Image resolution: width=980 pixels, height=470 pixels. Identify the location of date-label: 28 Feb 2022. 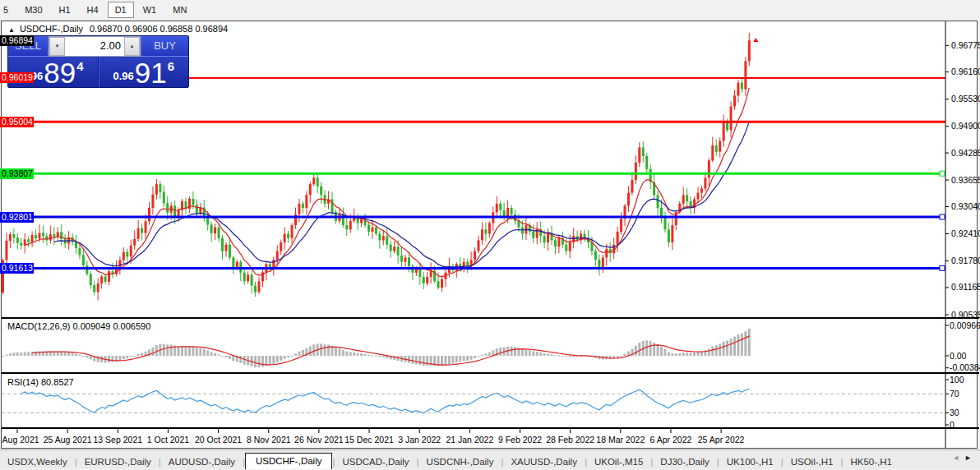
(571, 440).